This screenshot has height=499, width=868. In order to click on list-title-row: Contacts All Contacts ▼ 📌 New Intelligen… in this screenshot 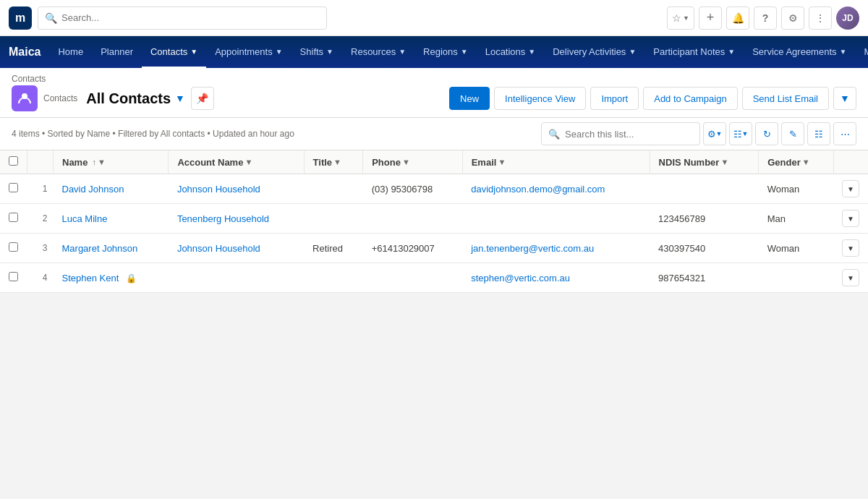, I will do `click(434, 101)`.